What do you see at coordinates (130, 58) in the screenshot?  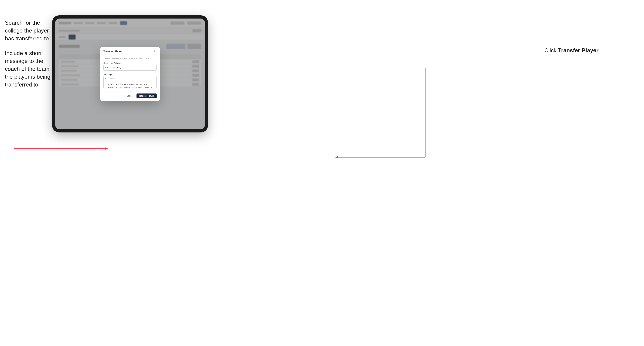 I see `dialog-subtitle: Transfer the player and their profile to…` at bounding box center [130, 58].